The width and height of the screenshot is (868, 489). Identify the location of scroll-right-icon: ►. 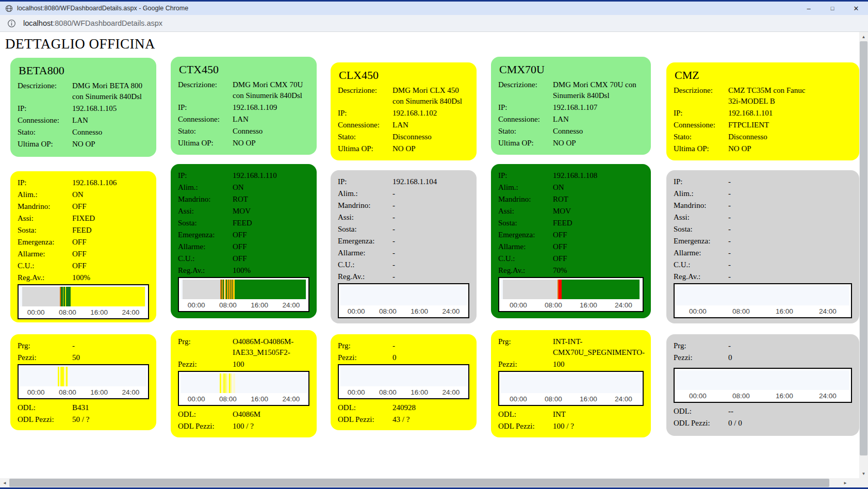
(845, 483).